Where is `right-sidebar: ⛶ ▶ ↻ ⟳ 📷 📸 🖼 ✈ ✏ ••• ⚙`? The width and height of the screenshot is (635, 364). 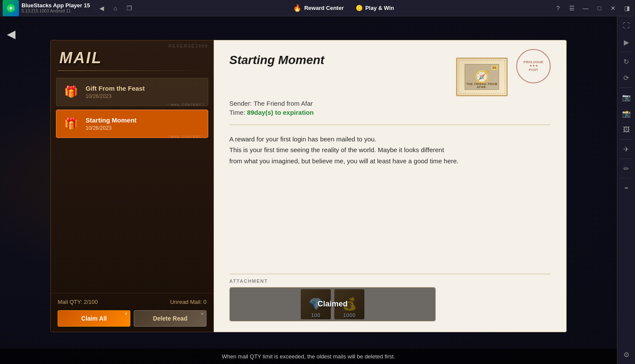
right-sidebar: ⛶ ▶ ↻ ⟳ 📷 📸 🖼 ✈ ✏ ••• ⚙ is located at coordinates (626, 190).